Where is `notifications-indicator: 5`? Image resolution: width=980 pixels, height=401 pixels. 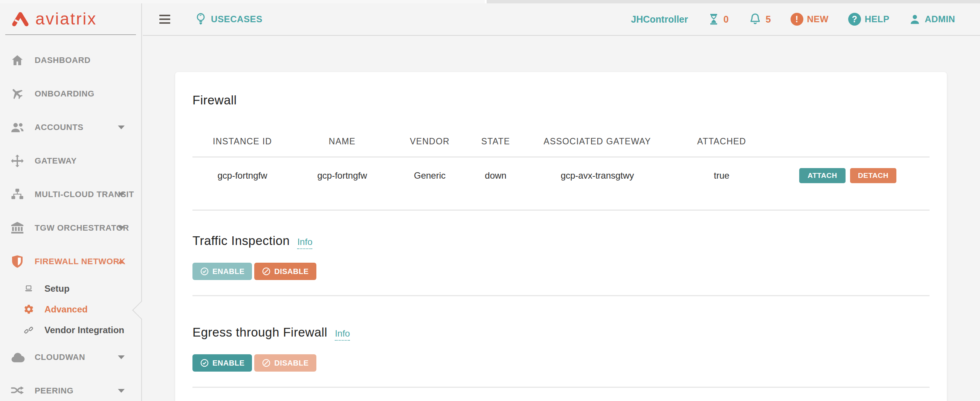 notifications-indicator: 5 is located at coordinates (760, 19).